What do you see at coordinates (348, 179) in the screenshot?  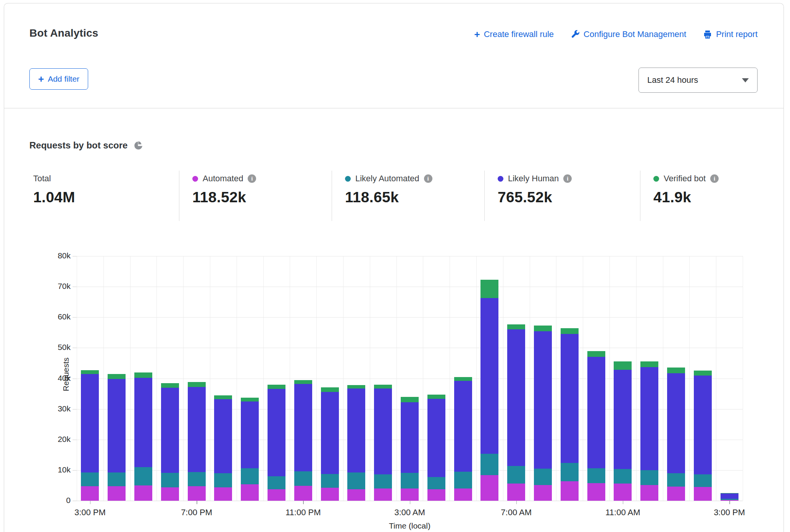 I see `likely-automated-dot-icon` at bounding box center [348, 179].